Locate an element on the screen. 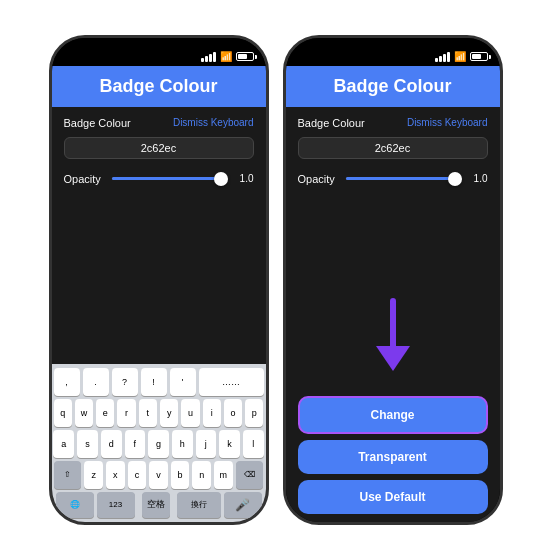 The image size is (551, 559). status-icons-left: 📶 is located at coordinates (228, 57).